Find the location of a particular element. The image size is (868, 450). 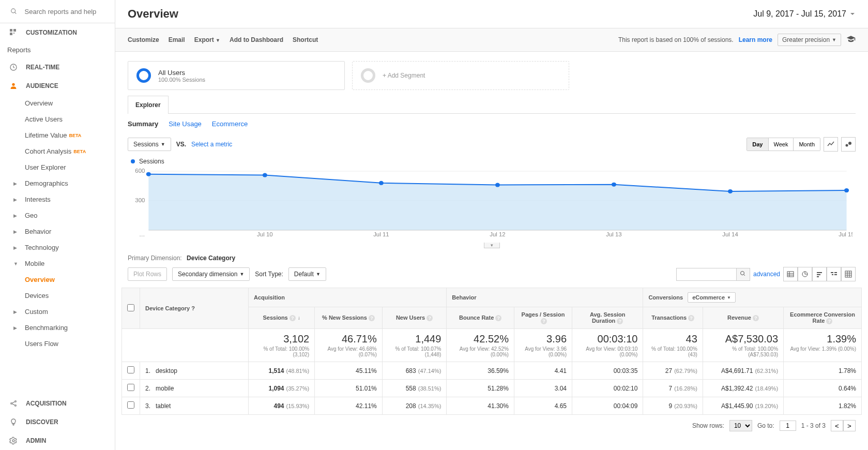

sort-type-select: Default ▼ is located at coordinates (307, 274).